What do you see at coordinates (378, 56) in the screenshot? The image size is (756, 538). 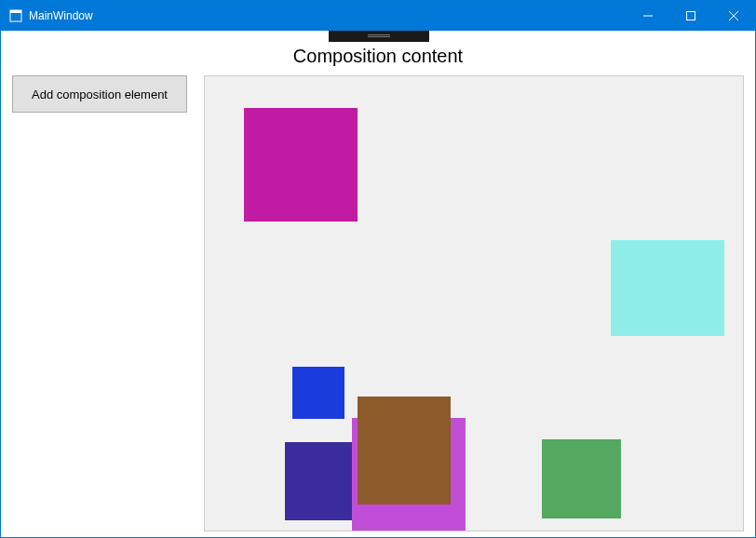 I see `page-title: Composition content` at bounding box center [378, 56].